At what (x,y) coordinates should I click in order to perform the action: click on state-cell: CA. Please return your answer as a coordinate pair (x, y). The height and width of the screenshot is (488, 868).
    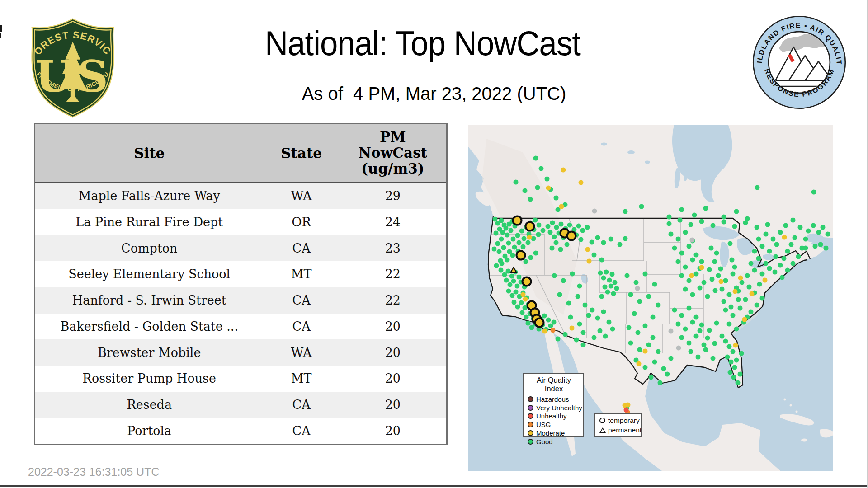
    Looking at the image, I should click on (301, 431).